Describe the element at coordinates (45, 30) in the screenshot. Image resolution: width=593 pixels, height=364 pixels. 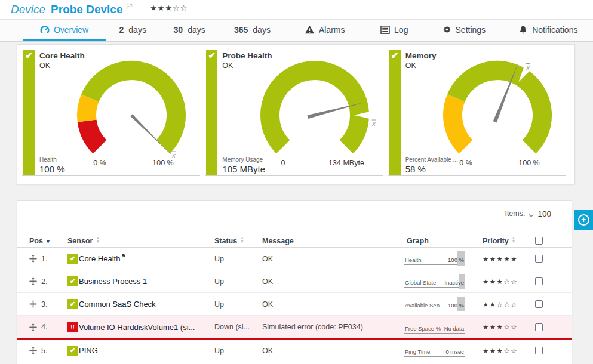
I see `gauge-icon` at that location.